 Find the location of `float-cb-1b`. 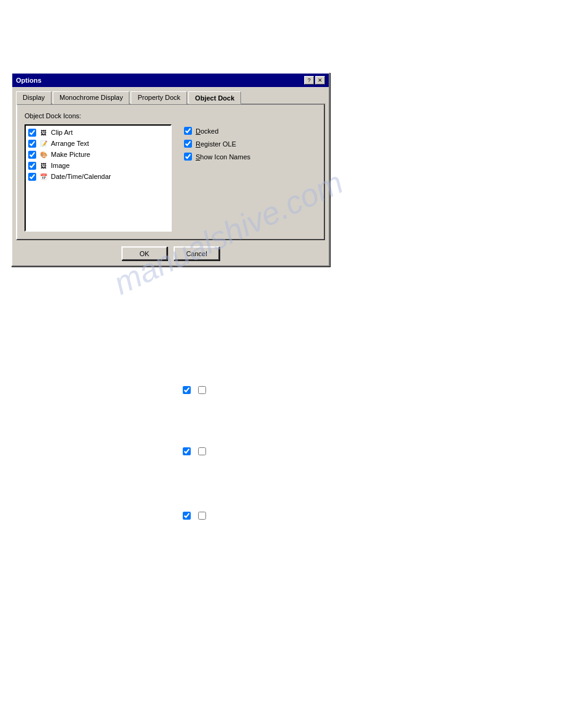

float-cb-1b is located at coordinates (202, 390).